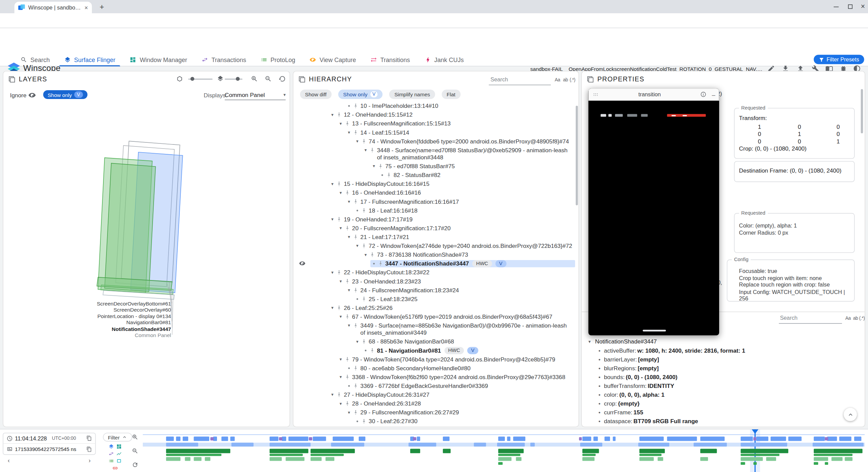 The image size is (868, 472). Describe the element at coordinates (434, 141) in the screenshot. I see `hierarchy-node: ▾74 - WindowToken{fdddbe6 type=2000 andr…` at that location.